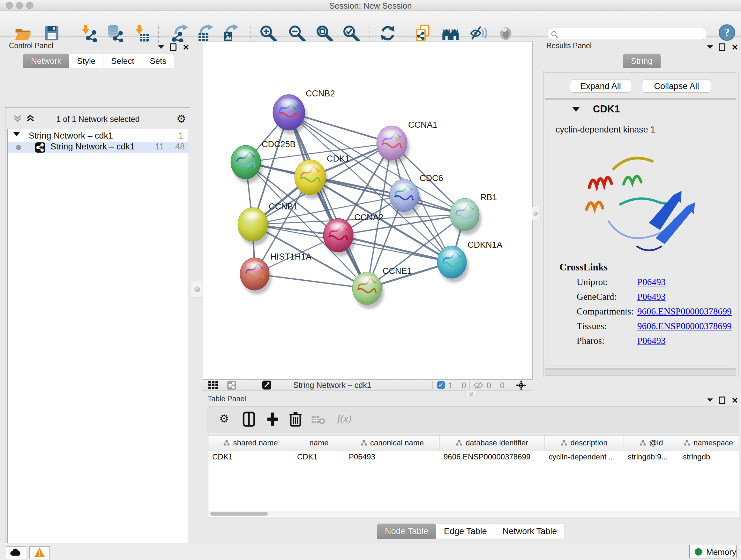 The image size is (741, 560). Describe the element at coordinates (388, 34) in the screenshot. I see `refresh-network-button` at that location.